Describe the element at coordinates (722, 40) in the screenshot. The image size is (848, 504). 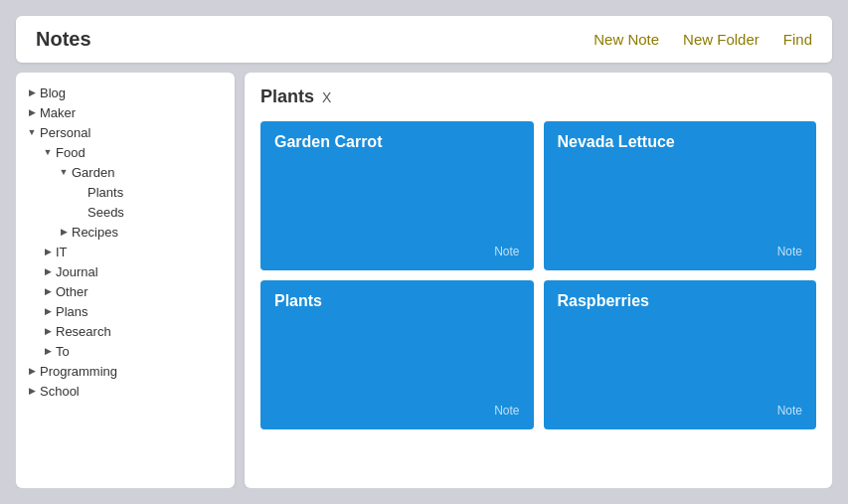
I see `new-folder-button: New Folder` at that location.